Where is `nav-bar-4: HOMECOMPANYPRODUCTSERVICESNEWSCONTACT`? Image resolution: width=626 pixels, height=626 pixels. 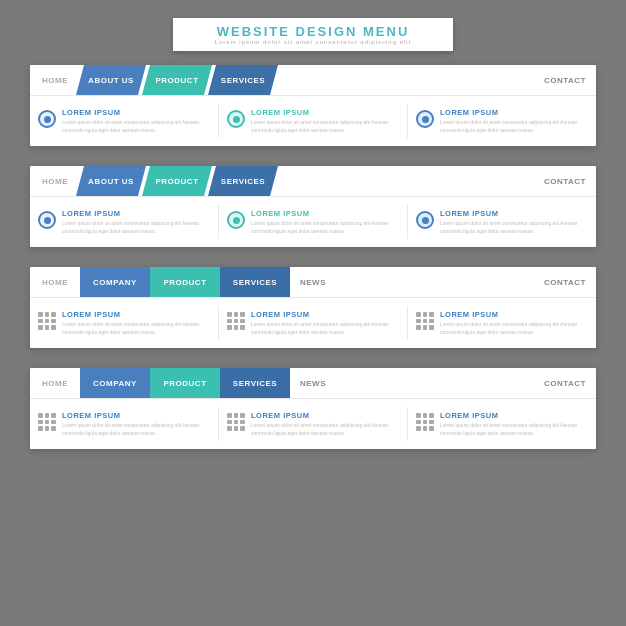
nav-bar-4: HOMECOMPANYPRODUCTSERVICESNEWSCONTACT is located at coordinates (313, 383).